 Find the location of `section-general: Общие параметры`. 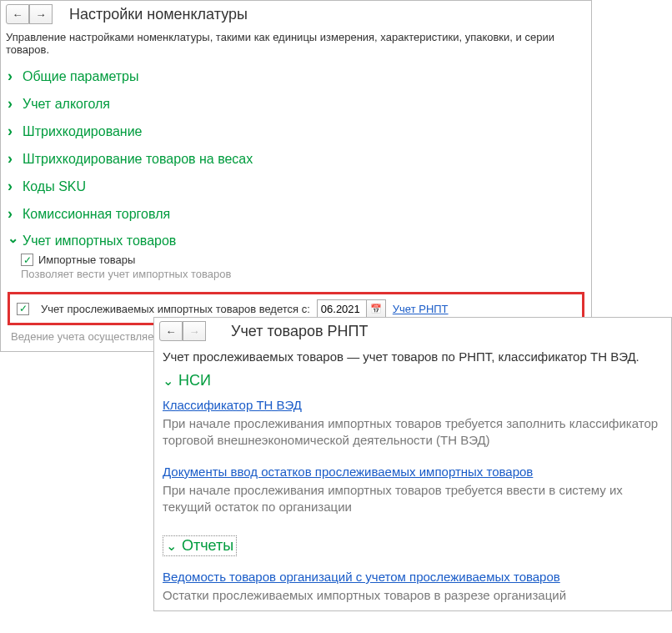

section-general: Общие параметры is located at coordinates (297, 77).